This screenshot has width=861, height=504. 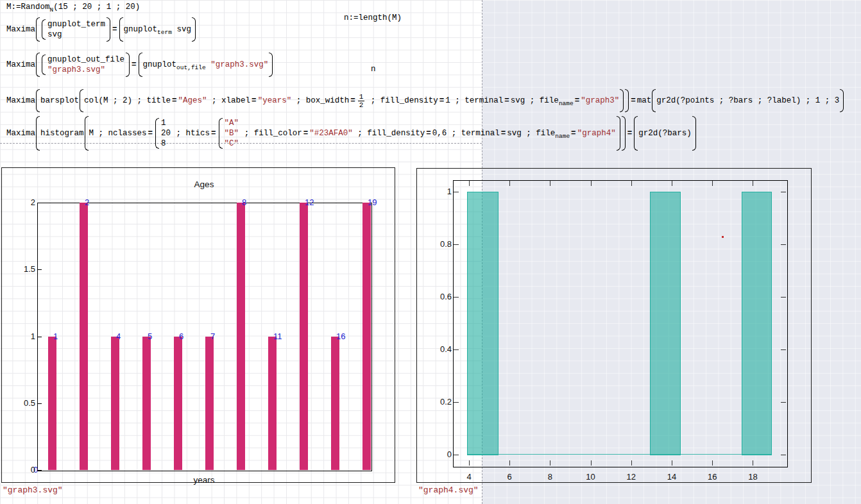 What do you see at coordinates (213, 336) in the screenshot?
I see `bar-value-label: 7` at bounding box center [213, 336].